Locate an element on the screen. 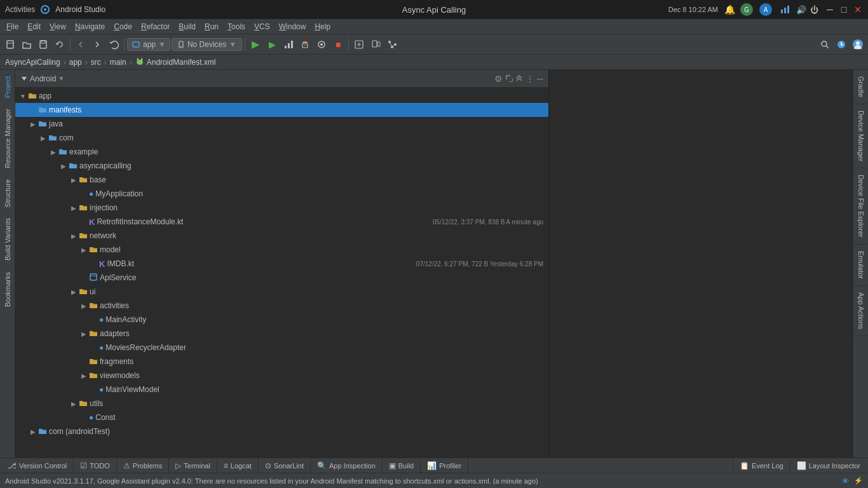 The height and width of the screenshot is (488, 868). tree-item-asyncapicalling: ▶ asyncapicalling is located at coordinates (282, 166).